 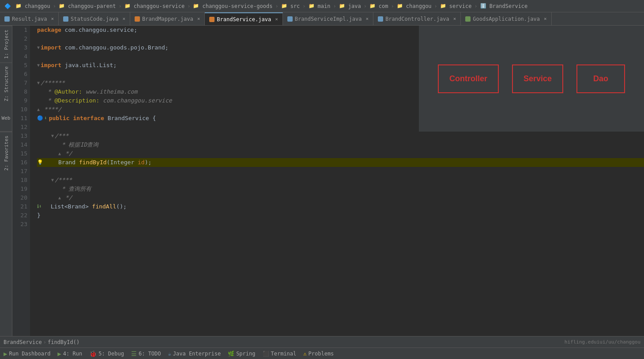 What do you see at coordinates (40, 162) in the screenshot?
I see `bulb-icon: 💡` at bounding box center [40, 162].